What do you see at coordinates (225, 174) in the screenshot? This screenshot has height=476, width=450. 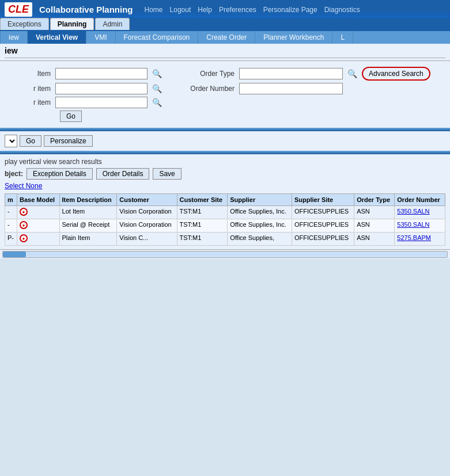 I see `results-actions: bject: Exception Details Order Details S…` at bounding box center [225, 174].